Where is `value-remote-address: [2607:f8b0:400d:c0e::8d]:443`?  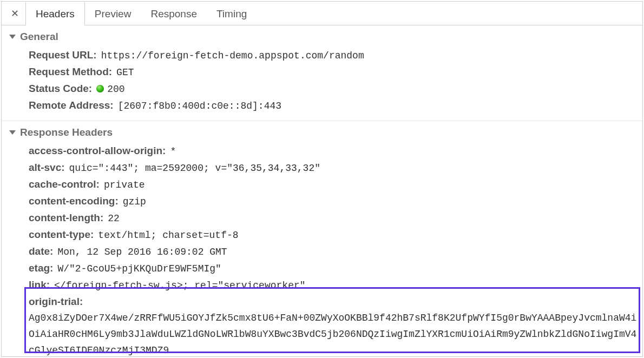
value-remote-address: [2607:f8b0:400d:c0e::8d]:443 is located at coordinates (200, 106).